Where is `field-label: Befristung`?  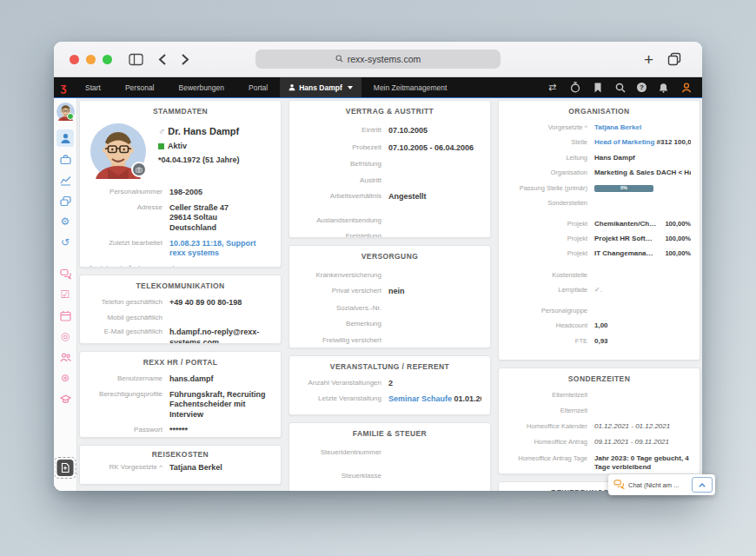
field-label: Befristung is located at coordinates (343, 164).